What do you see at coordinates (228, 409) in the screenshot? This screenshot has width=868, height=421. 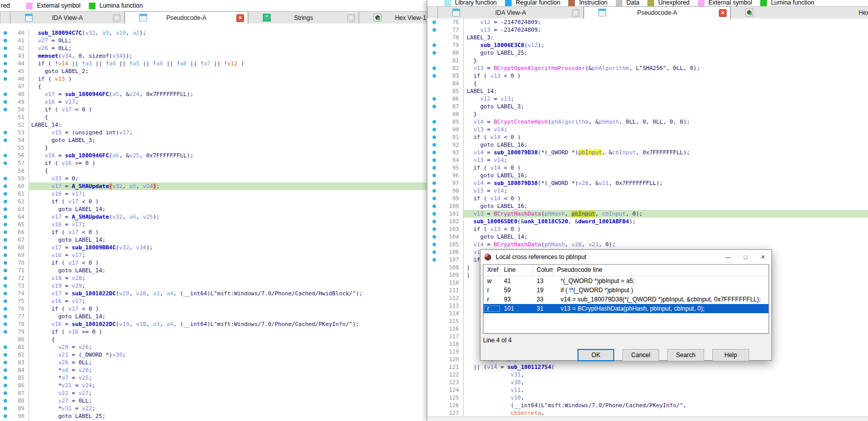 I see `code-text: *v31 = v22;` at bounding box center [228, 409].